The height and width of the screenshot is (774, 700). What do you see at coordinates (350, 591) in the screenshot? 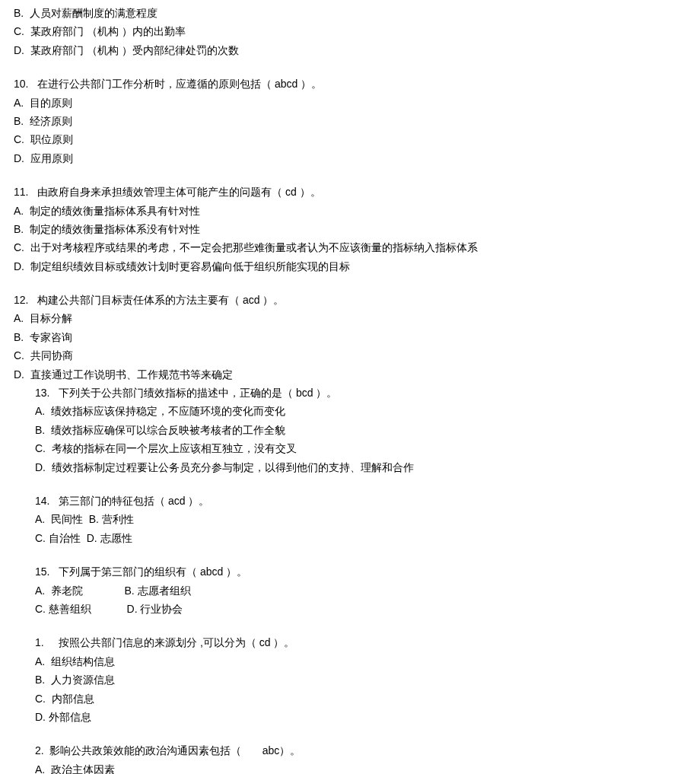
I see `text-line: A. 养老院 B. 志愿者组织` at bounding box center [350, 591].